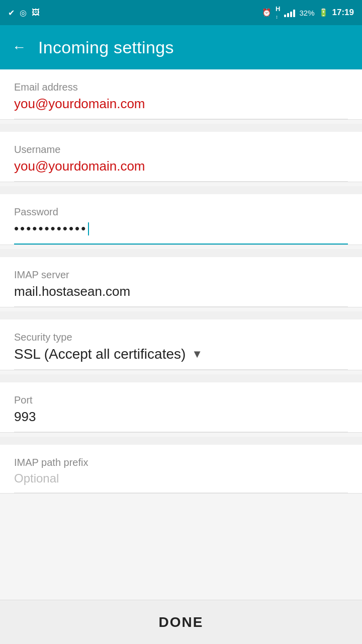  I want to click on security-type-label: Security type, so click(181, 337).